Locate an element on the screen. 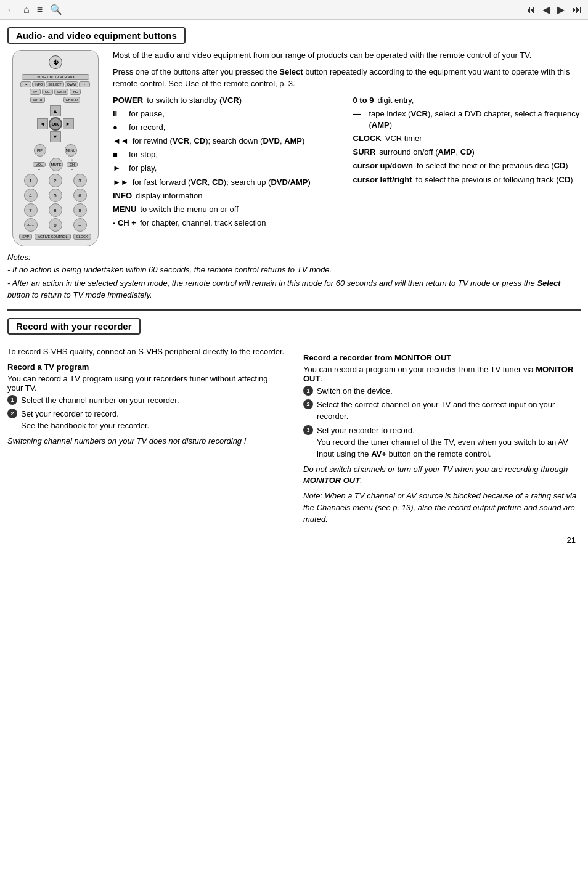  btn-info-desc: display information is located at coordinates (238, 196).